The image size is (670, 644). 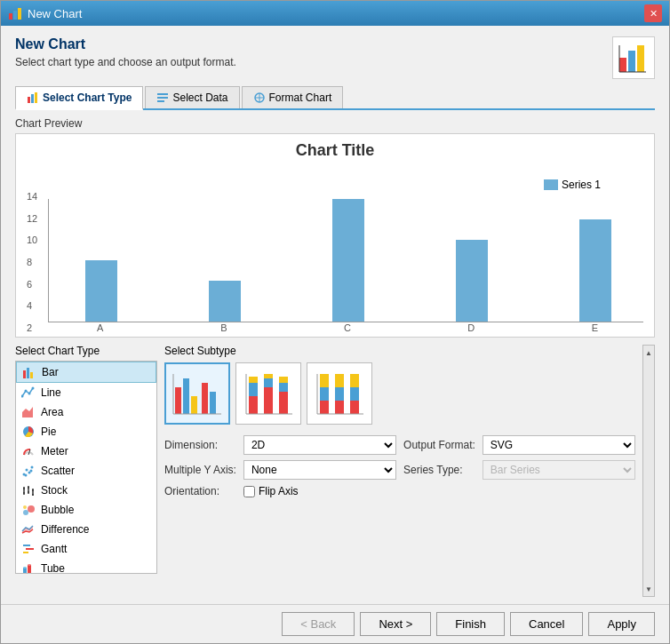 I want to click on pie-chart-icon, so click(x=28, y=432).